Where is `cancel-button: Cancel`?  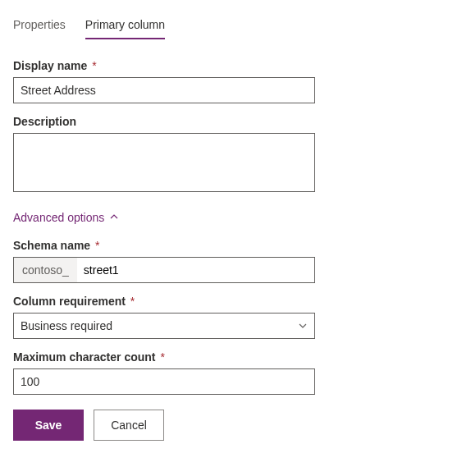
cancel-button: Cancel is located at coordinates (129, 425).